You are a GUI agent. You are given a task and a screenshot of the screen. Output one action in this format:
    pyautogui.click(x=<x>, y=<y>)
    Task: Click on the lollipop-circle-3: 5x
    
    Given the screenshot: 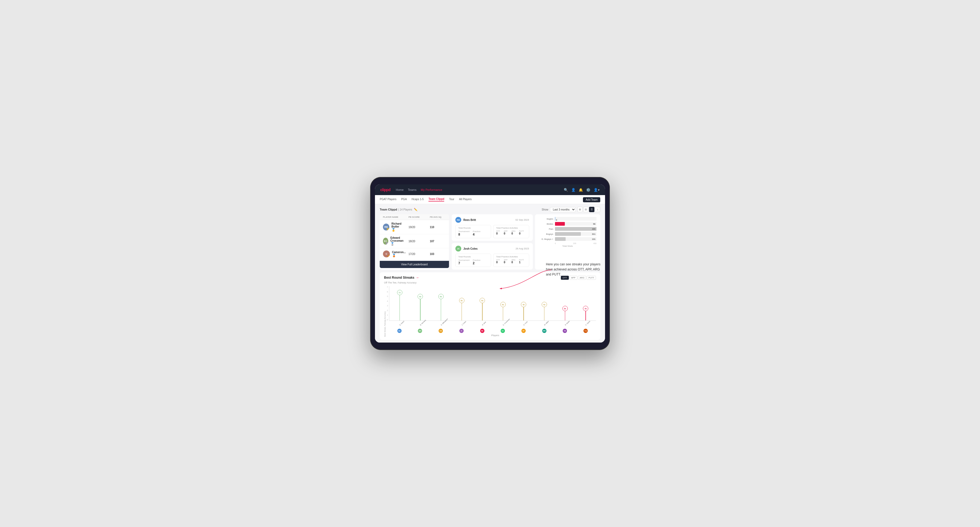 What is the action you would take?
    pyautogui.click(x=462, y=300)
    